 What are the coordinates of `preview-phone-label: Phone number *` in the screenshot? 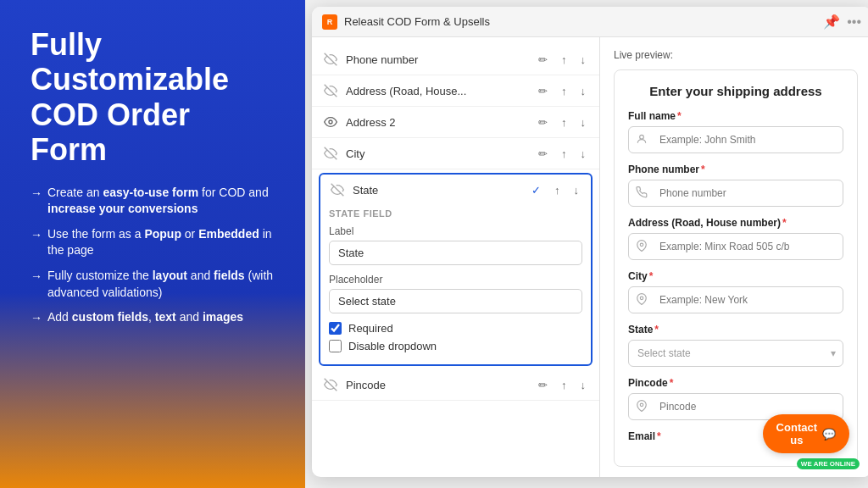 It's located at (736, 169).